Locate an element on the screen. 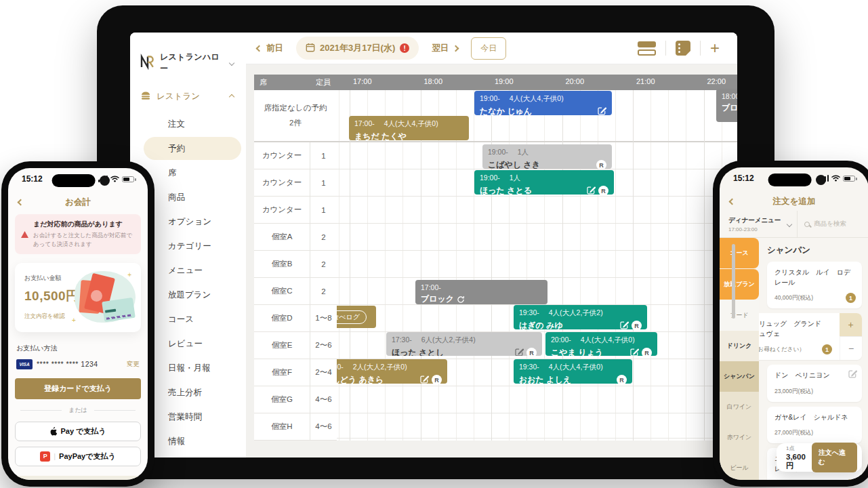 The image size is (868, 488). timeline-event: 20:00-4人(大人4,子供0) こやま りょうR is located at coordinates (602, 344).